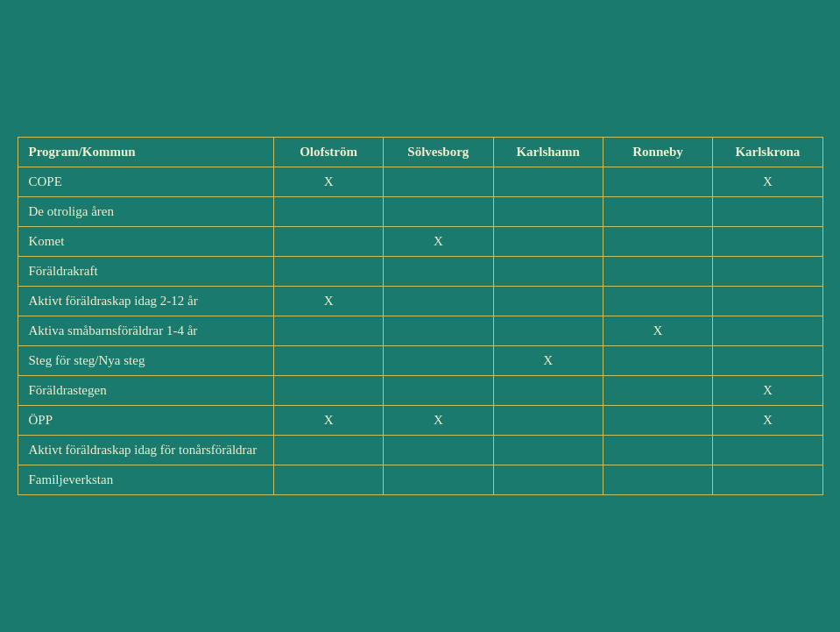 The width and height of the screenshot is (840, 632). Describe the element at coordinates (657, 480) in the screenshot. I see `cell-10-ronneby` at that location.